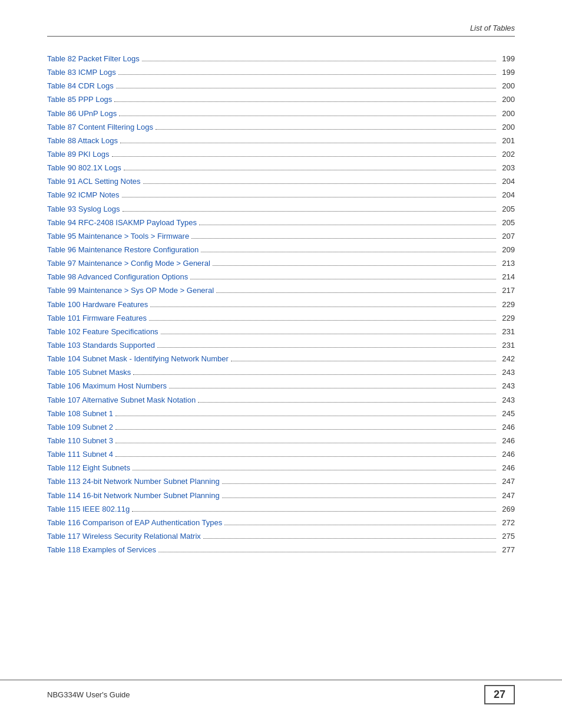 Image resolution: width=562 pixels, height=728 pixels. Describe the element at coordinates (281, 141) in the screenshot. I see `toc-item: Table 88 Attack Logs201` at that location.